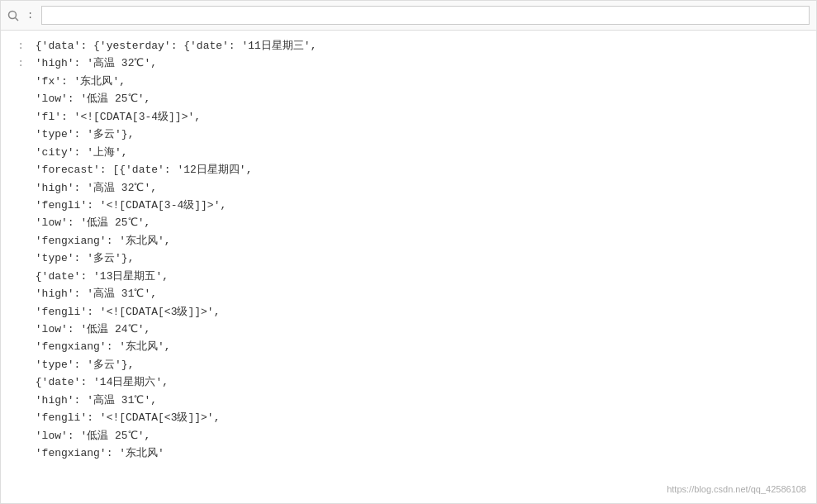 The height and width of the screenshot is (504, 817). What do you see at coordinates (425, 15) in the screenshot?
I see `search-input: weather_dict` at bounding box center [425, 15].